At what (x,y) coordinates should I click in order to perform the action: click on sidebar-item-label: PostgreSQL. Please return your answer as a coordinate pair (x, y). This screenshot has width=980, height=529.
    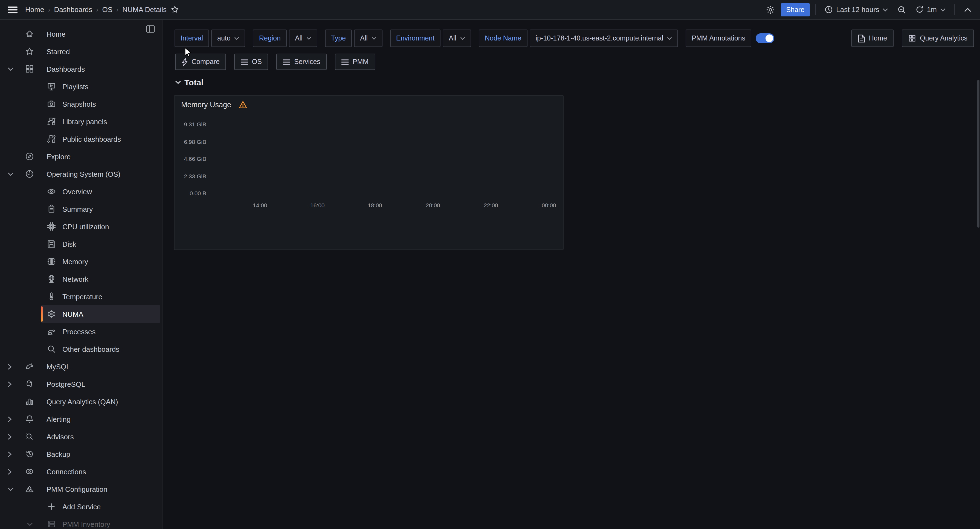
    Looking at the image, I should click on (66, 384).